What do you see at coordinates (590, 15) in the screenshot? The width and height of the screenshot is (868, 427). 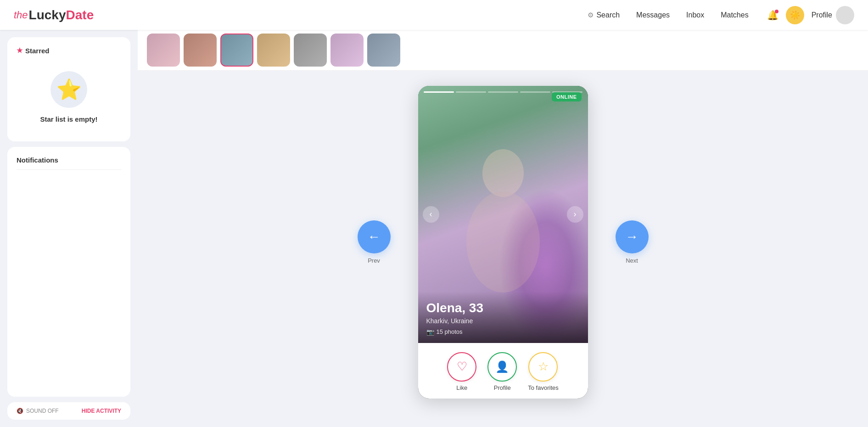 I see `gear-icon: ⚙` at bounding box center [590, 15].